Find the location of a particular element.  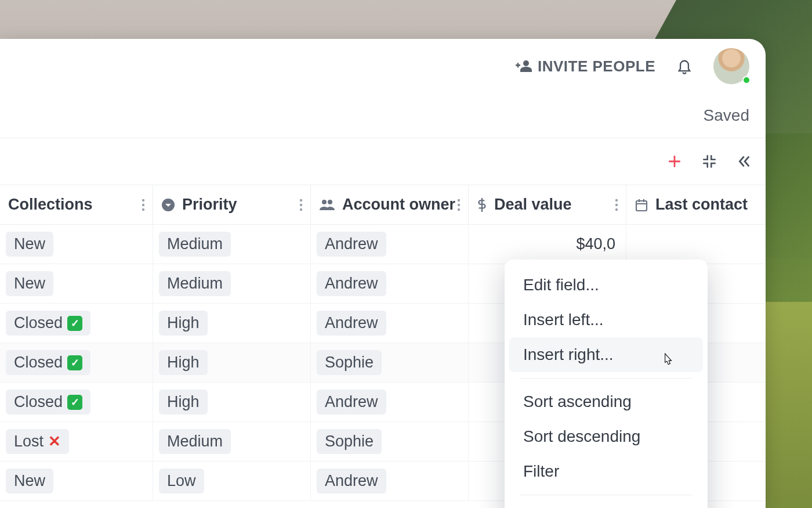

avatar is located at coordinates (731, 66).